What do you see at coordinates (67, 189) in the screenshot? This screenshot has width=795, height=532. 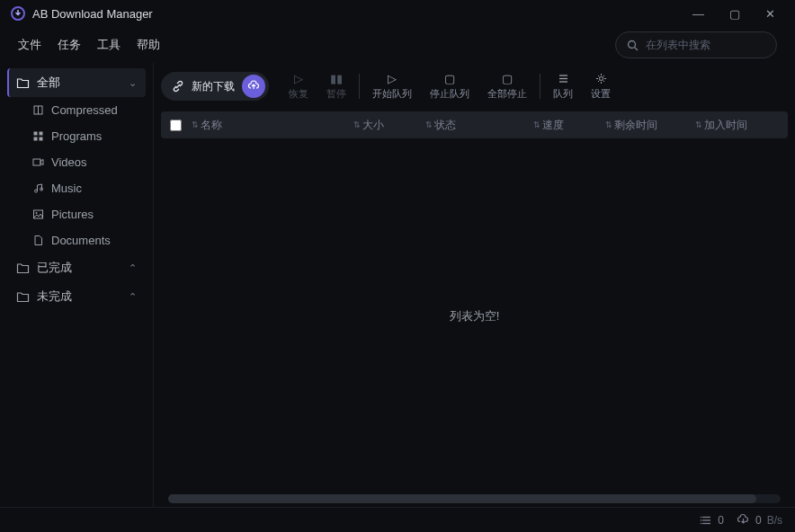 I see `sidebar-item-label: Music` at bounding box center [67, 189].